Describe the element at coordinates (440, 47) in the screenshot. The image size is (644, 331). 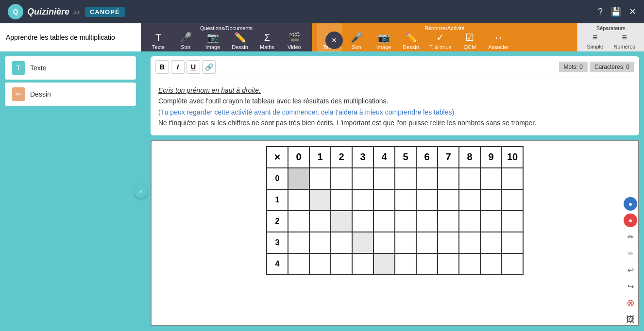
I see `r-trous-label: T. à trous` at that location.